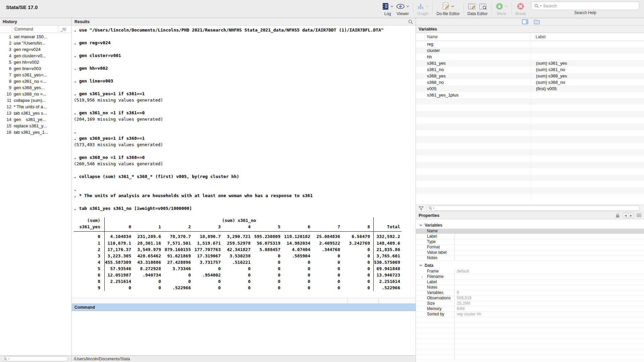 The width and height of the screenshot is (644, 362). What do you see at coordinates (421, 208) in the screenshot?
I see `filter-icon` at bounding box center [421, 208].